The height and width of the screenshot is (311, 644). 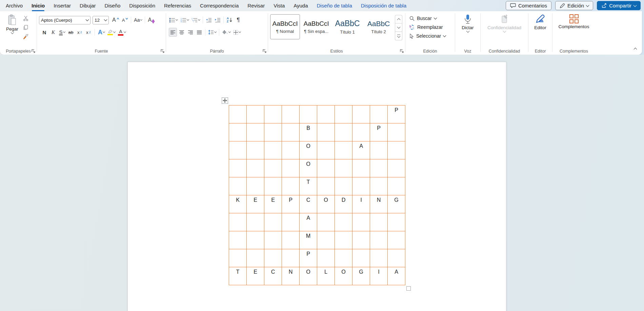 I want to click on table-cell-r5c3, so click(x=273, y=187).